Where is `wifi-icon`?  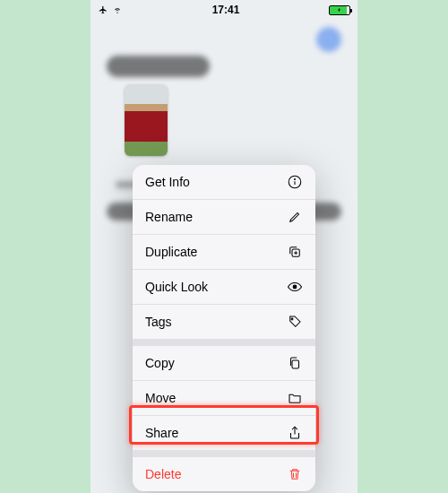 wifi-icon is located at coordinates (117, 10).